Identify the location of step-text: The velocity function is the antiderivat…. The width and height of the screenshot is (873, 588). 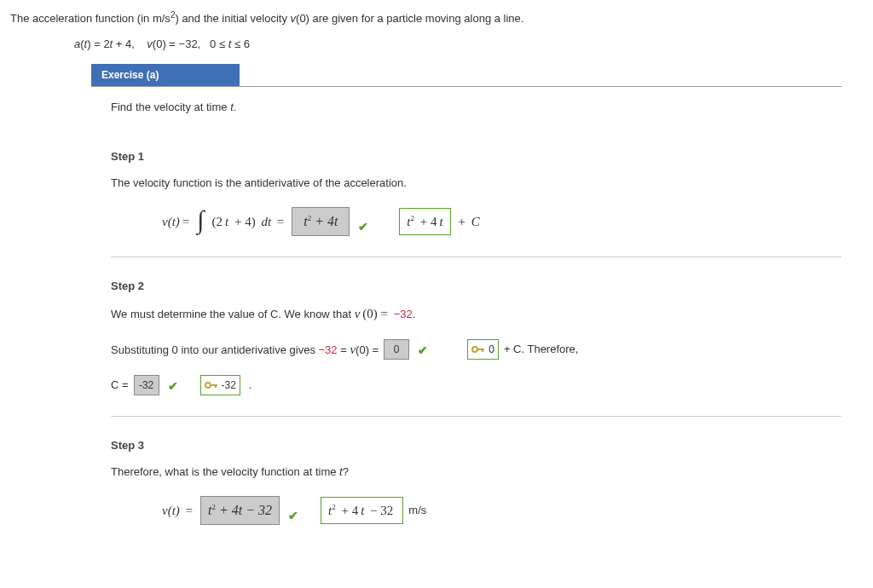
(476, 183).